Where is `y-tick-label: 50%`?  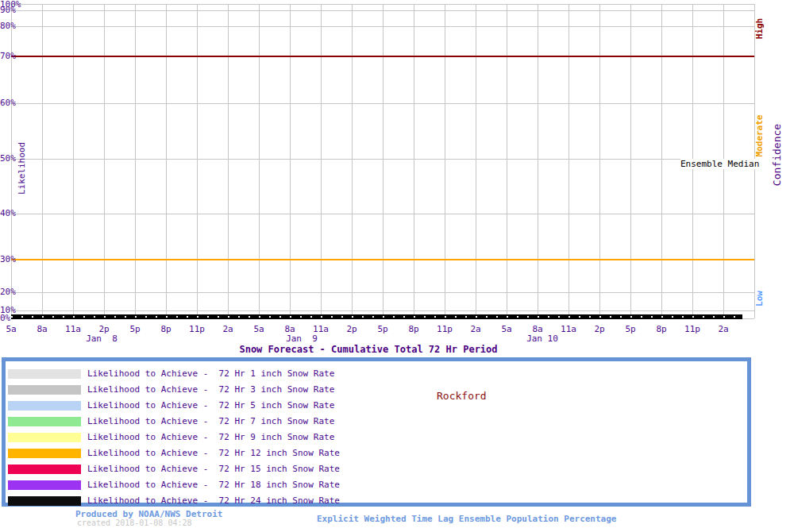 y-tick-label: 50% is located at coordinates (8, 159).